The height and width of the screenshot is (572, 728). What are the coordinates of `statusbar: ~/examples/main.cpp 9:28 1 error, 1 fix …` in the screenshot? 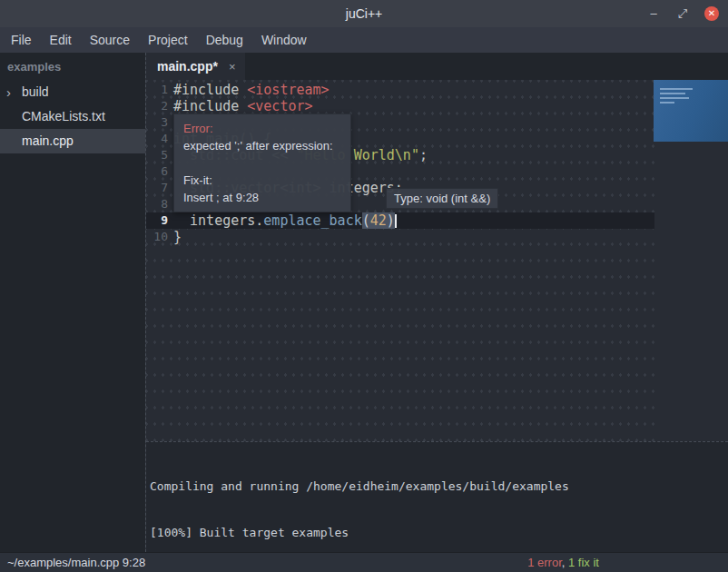 It's located at (364, 562).